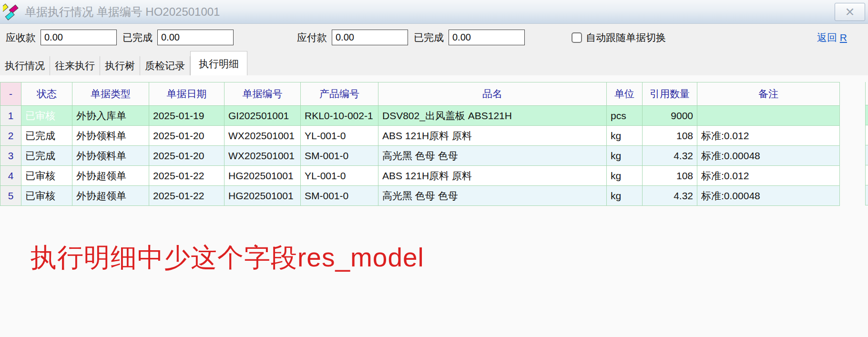 This screenshot has width=868, height=337. I want to click on cell-unit: pcs, so click(624, 116).